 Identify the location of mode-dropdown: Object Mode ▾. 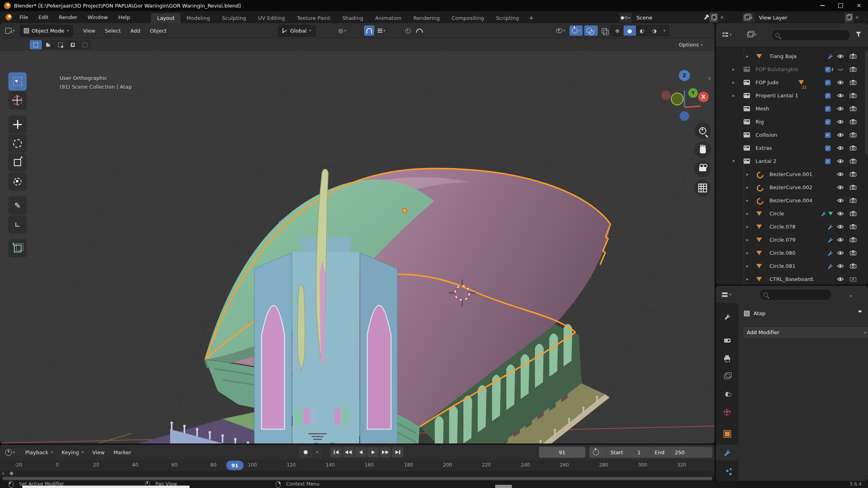
(46, 31).